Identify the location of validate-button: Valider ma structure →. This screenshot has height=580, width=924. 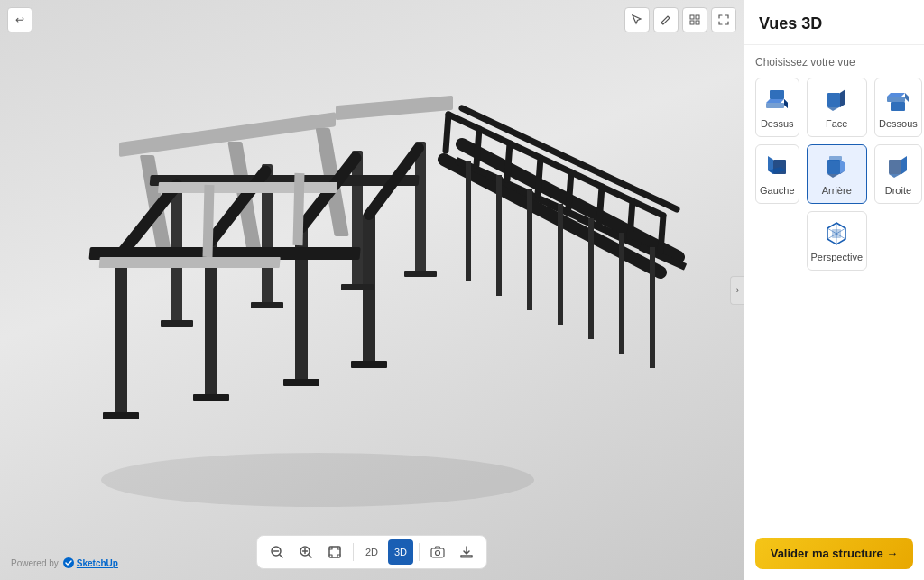
(834, 554).